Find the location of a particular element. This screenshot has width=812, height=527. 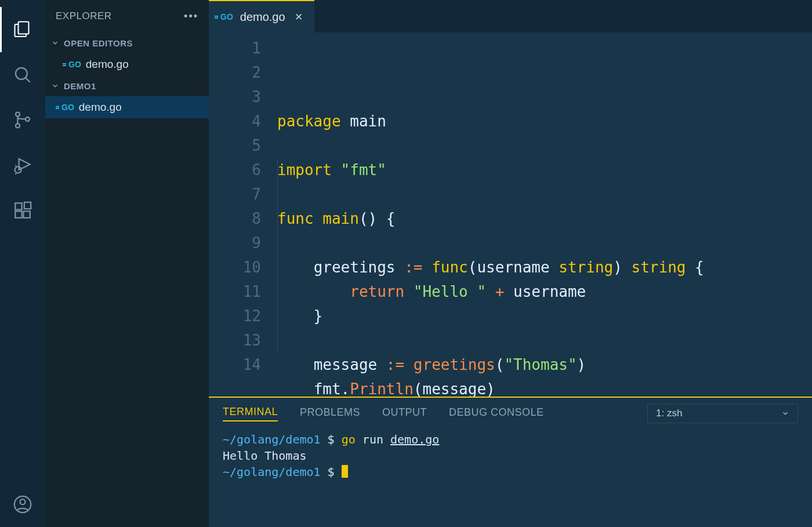

terminal-selector-label: 1: zsh is located at coordinates (669, 413).